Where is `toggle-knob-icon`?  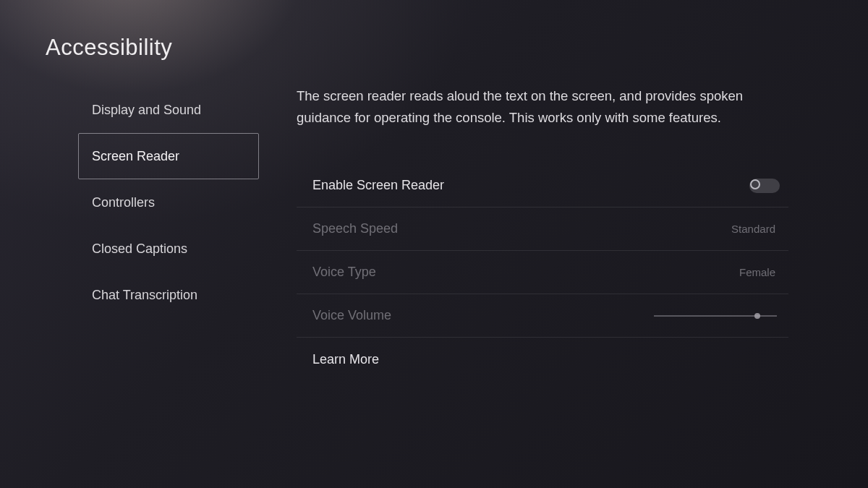 toggle-knob-icon is located at coordinates (755, 184).